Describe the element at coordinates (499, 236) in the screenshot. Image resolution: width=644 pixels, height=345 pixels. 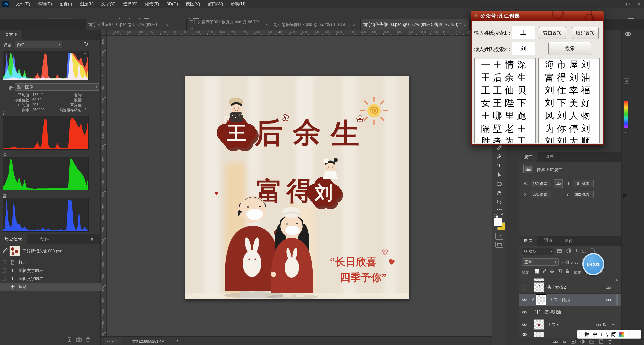
I see `quick-mask-button` at that location.